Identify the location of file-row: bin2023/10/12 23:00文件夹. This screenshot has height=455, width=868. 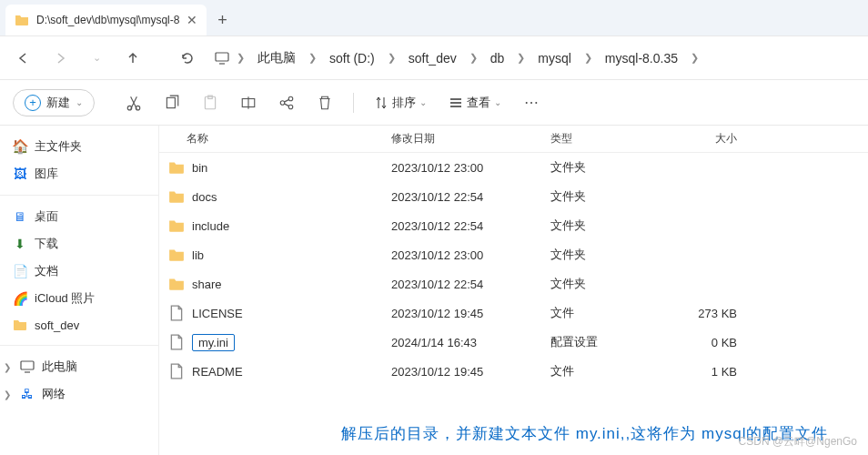
(513, 167).